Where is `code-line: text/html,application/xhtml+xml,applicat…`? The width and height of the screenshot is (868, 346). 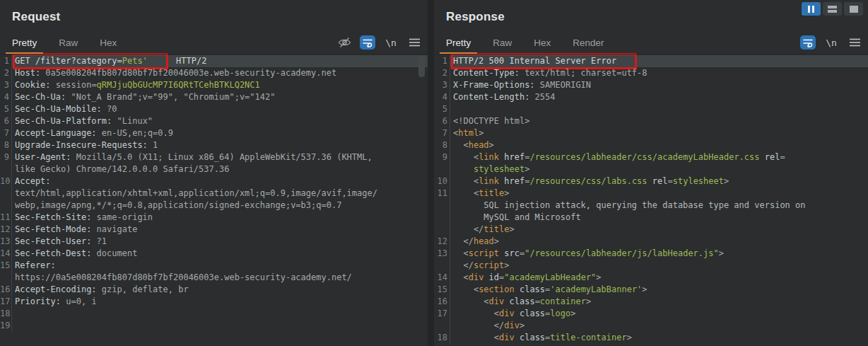 code-line: text/html,application/xhtml+xml,applicat… is located at coordinates (213, 194).